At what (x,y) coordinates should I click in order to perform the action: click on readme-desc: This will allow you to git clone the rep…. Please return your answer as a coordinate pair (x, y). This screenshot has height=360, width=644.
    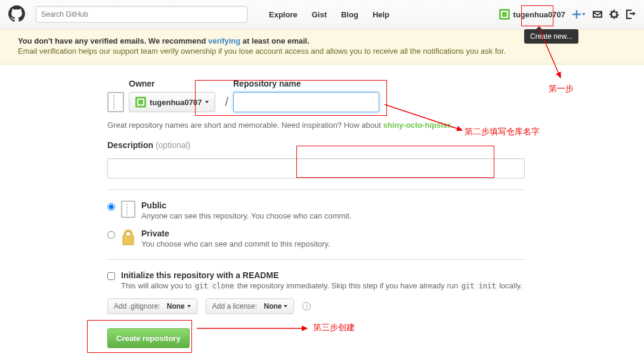
    Looking at the image, I should click on (322, 285).